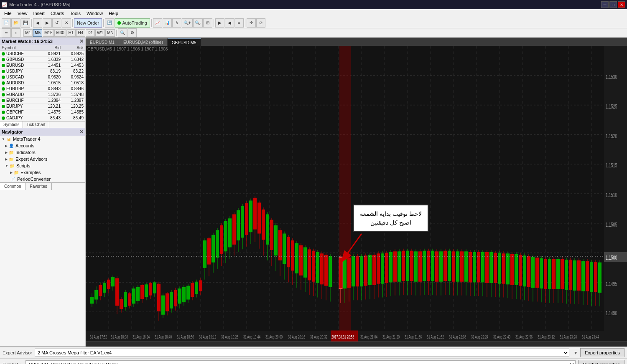 Image resolution: width=627 pixels, height=364 pixels. I want to click on expert-btn: ▶, so click(220, 23).